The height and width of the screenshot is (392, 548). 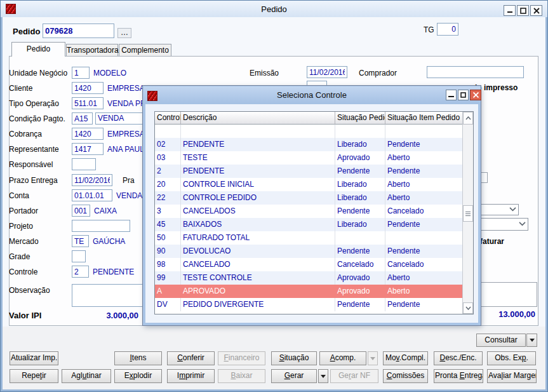 What do you see at coordinates (79, 30) in the screenshot?
I see `order-number-input` at bounding box center [79, 30].